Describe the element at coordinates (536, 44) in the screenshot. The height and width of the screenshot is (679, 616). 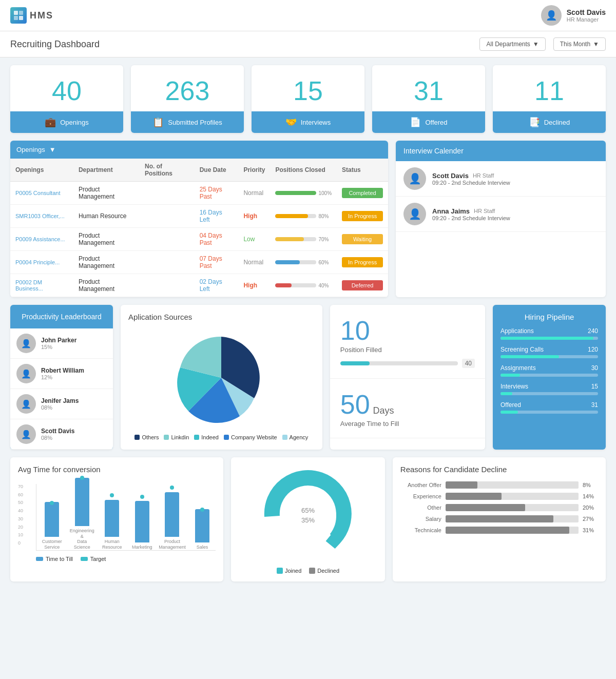
I see `chevron-down-icon: ▼` at that location.